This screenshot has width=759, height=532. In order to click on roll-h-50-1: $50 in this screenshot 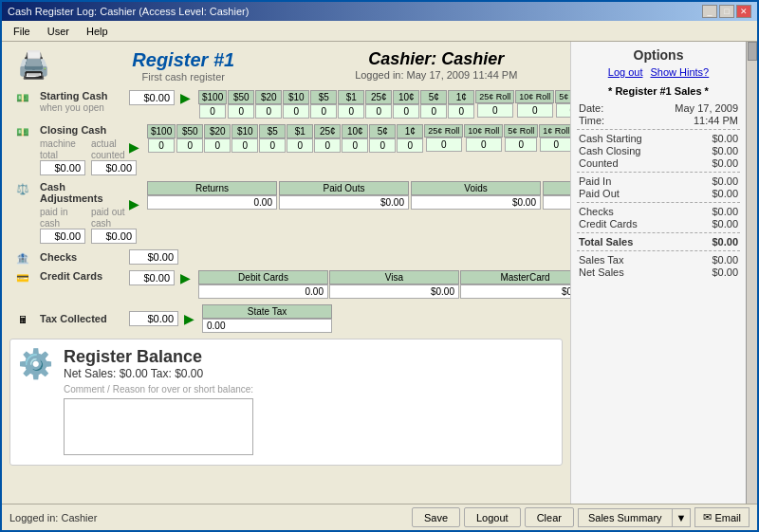, I will do `click(241, 97)`.